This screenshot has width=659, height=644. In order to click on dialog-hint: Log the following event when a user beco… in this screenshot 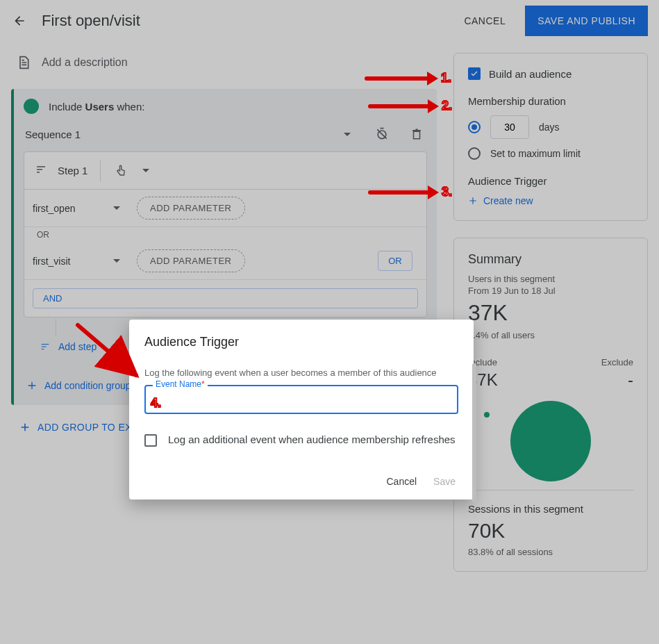, I will do `click(301, 372)`.